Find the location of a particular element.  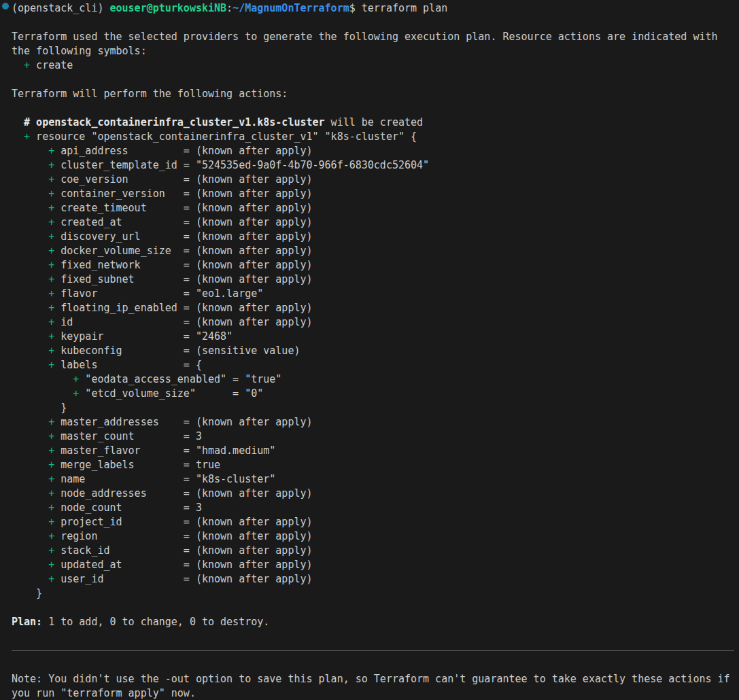

text-segment: container_version = (known after apply) is located at coordinates (184, 194).